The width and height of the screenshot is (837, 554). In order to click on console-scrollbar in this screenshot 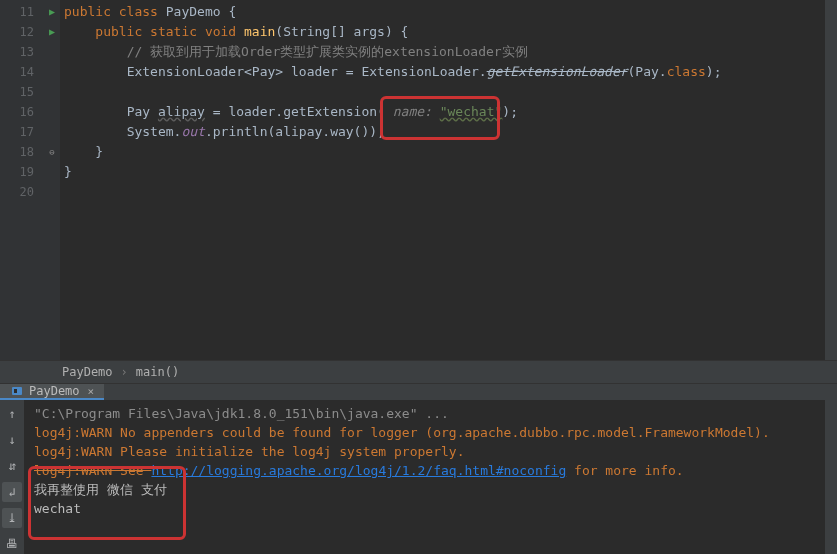, I will do `click(831, 477)`.